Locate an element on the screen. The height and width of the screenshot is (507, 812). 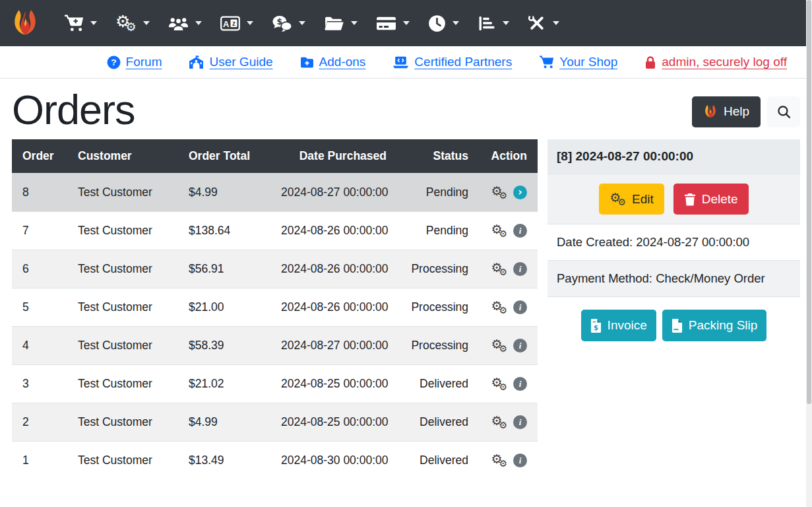
column-order: Order is located at coordinates (40, 156).